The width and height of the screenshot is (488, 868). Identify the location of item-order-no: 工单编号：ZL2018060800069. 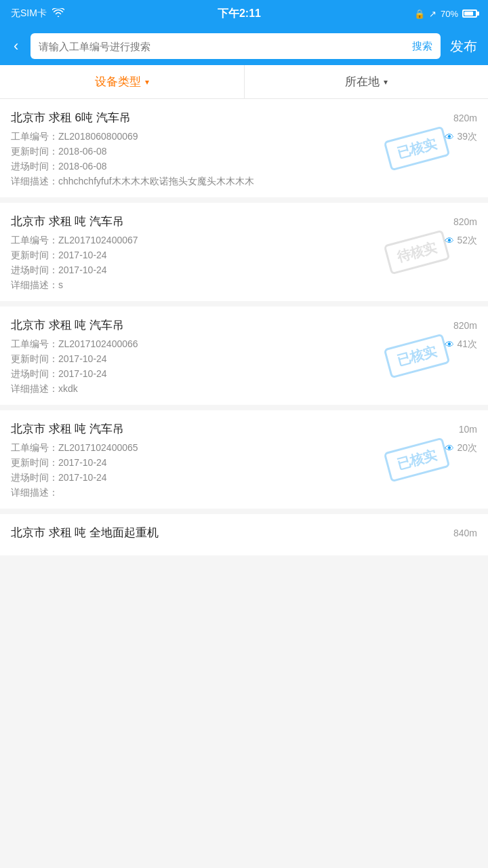
(75, 137).